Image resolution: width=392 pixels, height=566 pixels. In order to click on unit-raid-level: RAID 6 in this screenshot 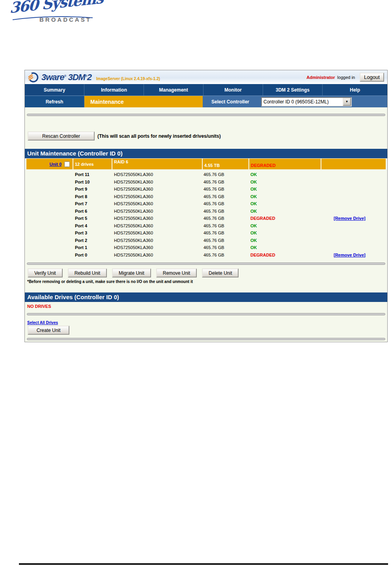, I will do `click(158, 164)`.